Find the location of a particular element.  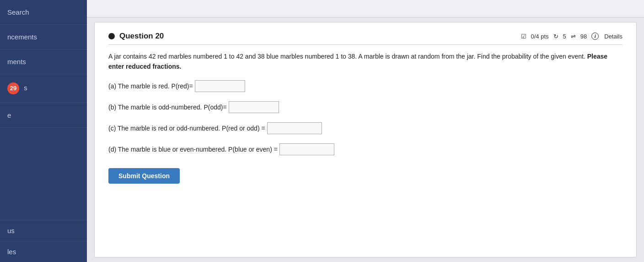

details-link: Details is located at coordinates (613, 37).